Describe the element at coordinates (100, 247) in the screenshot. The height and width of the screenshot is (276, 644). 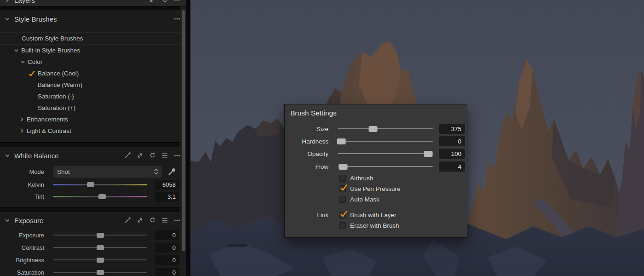
I see `contrast-slider` at that location.